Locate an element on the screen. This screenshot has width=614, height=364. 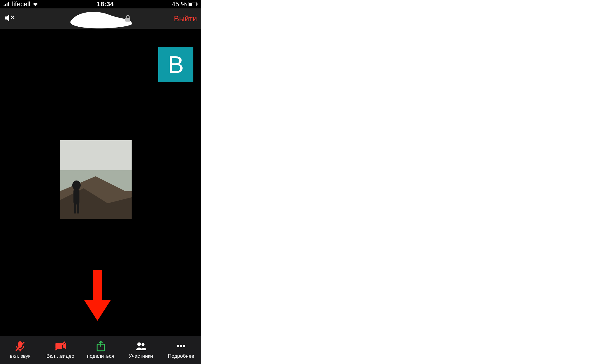
toggle-audio-label: вкл. звук is located at coordinates (20, 356).